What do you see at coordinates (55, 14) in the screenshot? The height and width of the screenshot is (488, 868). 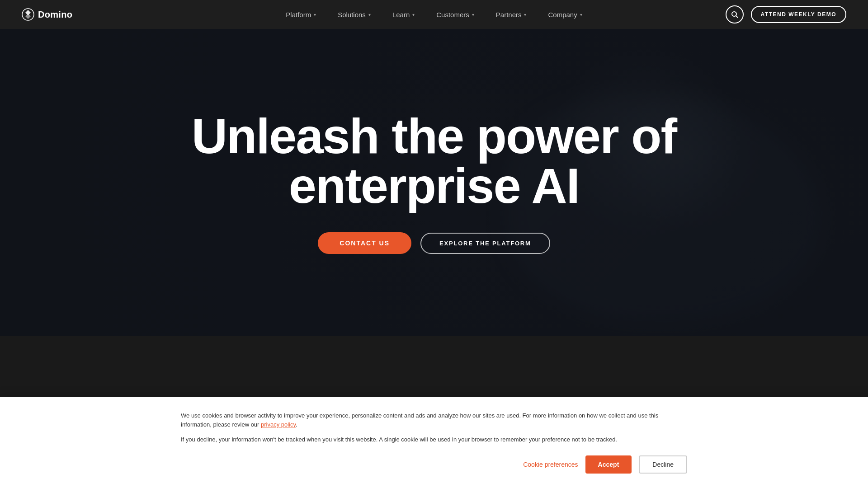 I see `brand-name: Domino` at bounding box center [55, 14].